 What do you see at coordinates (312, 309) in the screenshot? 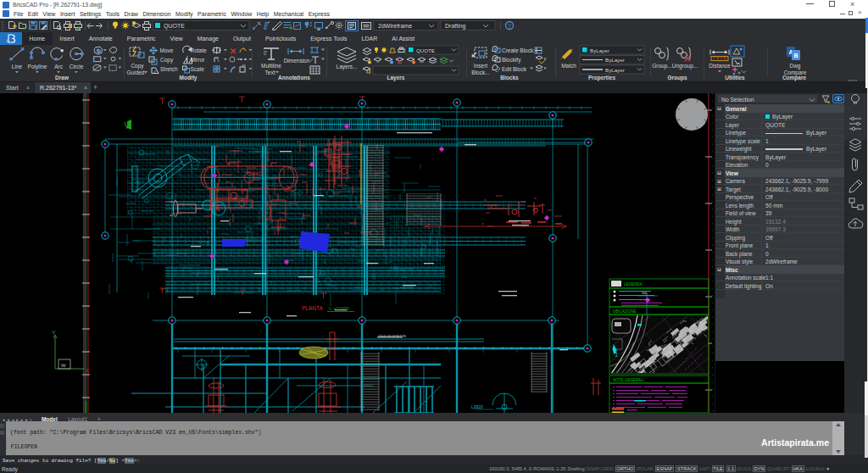
I see `svg-text: PLANTA` at bounding box center [312, 309].